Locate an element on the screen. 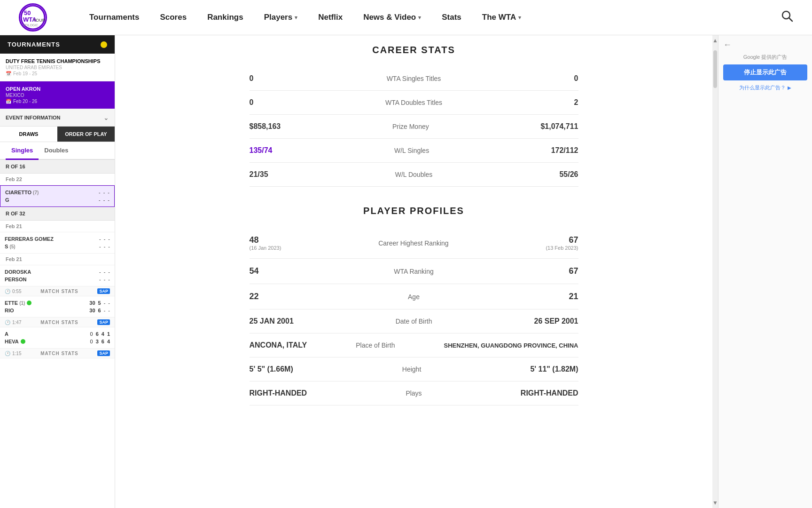  stat-center-3: W/L Singles is located at coordinates (412, 151).